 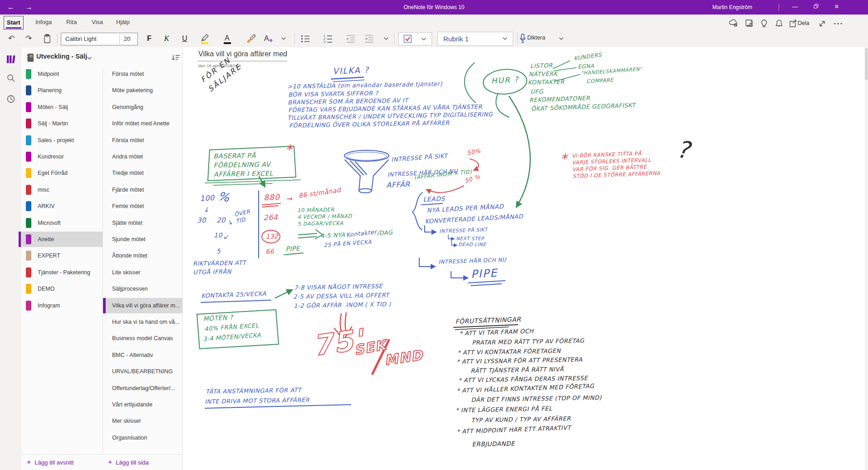 What do you see at coordinates (61, 272) in the screenshot?
I see `sidebar-section-tj-nster-paketering: Tjänster - Paketering` at bounding box center [61, 272].